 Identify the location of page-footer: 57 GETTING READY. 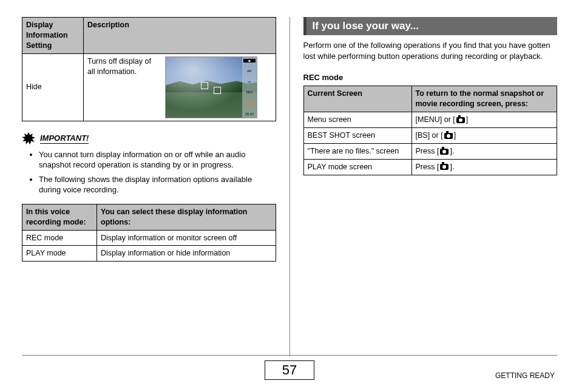
(290, 368).